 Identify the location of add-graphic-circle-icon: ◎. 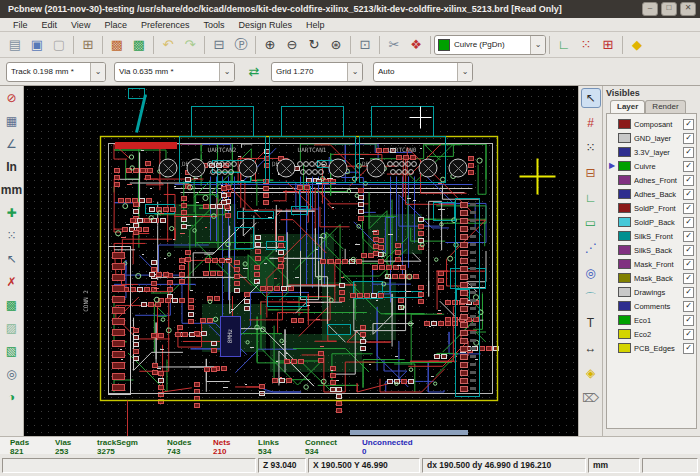
(591, 273).